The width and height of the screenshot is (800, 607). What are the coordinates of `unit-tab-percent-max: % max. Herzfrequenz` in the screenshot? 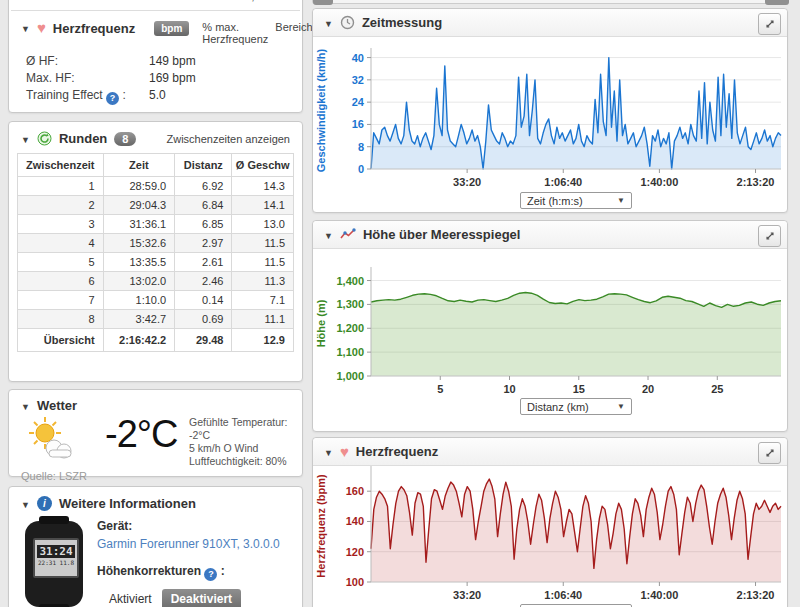 It's located at (235, 33).